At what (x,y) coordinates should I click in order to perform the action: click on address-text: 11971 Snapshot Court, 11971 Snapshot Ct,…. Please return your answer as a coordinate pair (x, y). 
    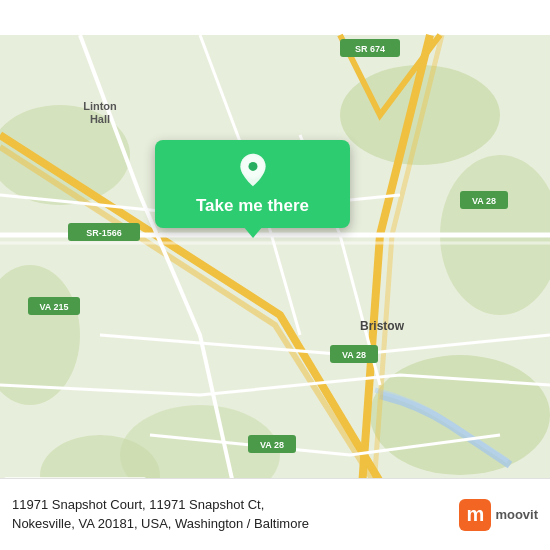
    Looking at the image, I should click on (236, 514).